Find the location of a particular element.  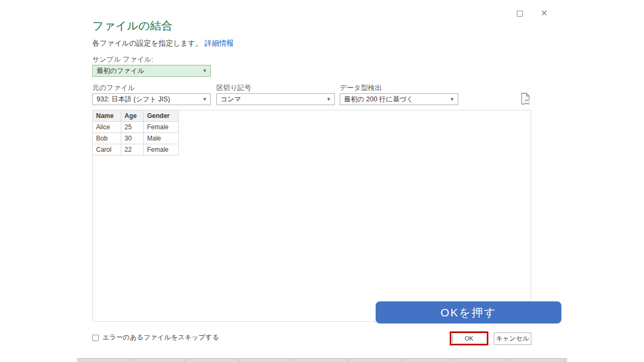

table-row: Alice 25 Female is located at coordinates (136, 128).